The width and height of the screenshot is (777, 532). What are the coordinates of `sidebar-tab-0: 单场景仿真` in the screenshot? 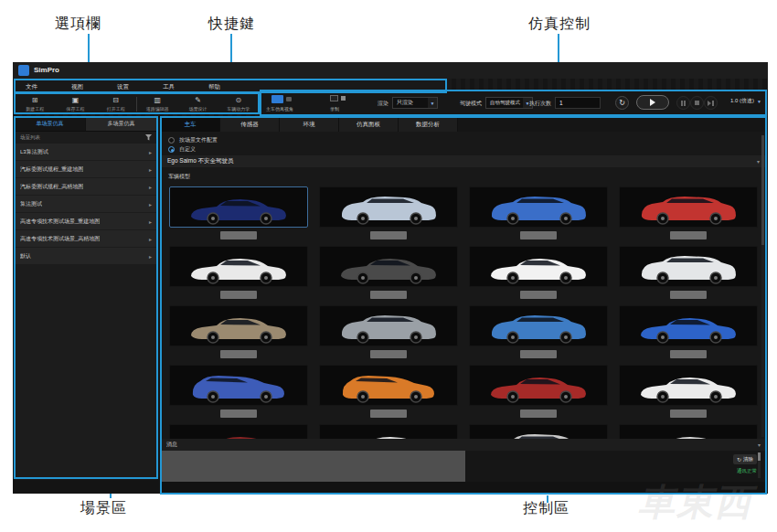 It's located at (50, 124).